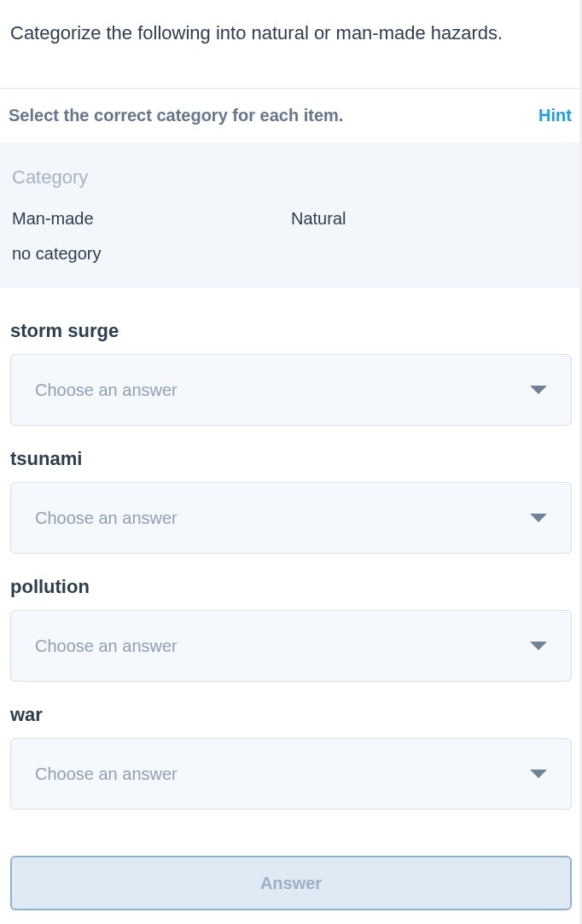 This screenshot has width=582, height=924. Describe the element at coordinates (291, 373) in the screenshot. I see `item-block: storm surge Choose an answer` at that location.